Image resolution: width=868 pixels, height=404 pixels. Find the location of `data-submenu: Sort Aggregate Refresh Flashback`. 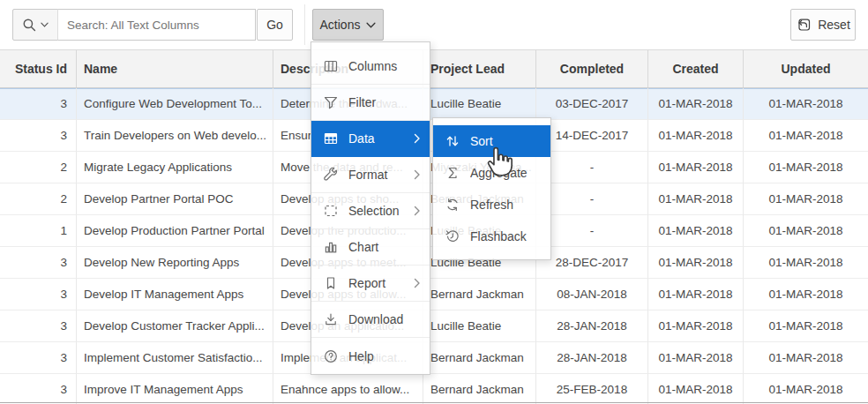

data-submenu: Sort Aggregate Refresh Flashback is located at coordinates (492, 189).